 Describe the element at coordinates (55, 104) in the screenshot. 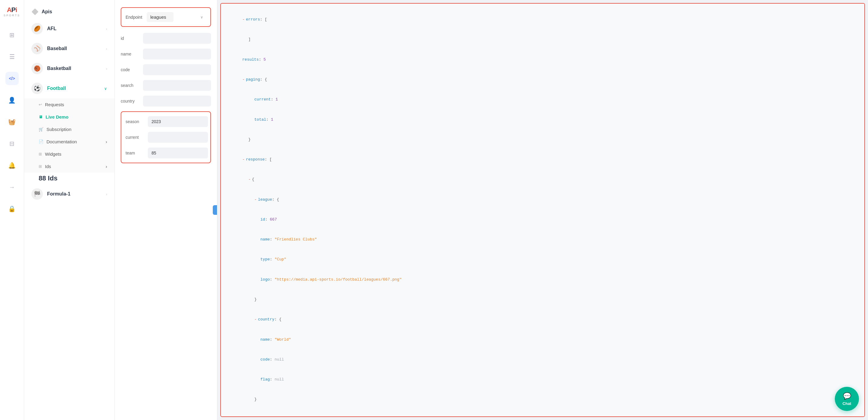

I see `sidebar-item-requests-label: Requests` at that location.